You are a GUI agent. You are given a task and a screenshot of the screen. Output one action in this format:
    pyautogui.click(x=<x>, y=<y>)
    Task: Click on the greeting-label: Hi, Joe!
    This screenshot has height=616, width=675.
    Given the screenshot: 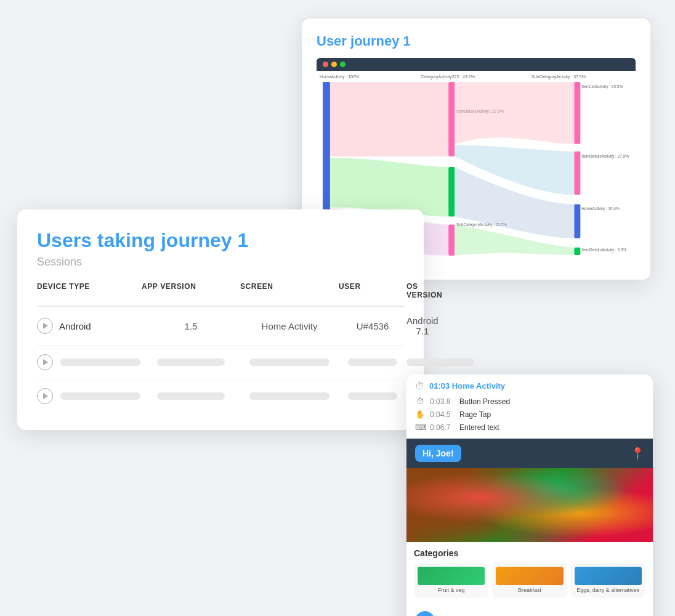 What is the action you would take?
    pyautogui.click(x=439, y=453)
    